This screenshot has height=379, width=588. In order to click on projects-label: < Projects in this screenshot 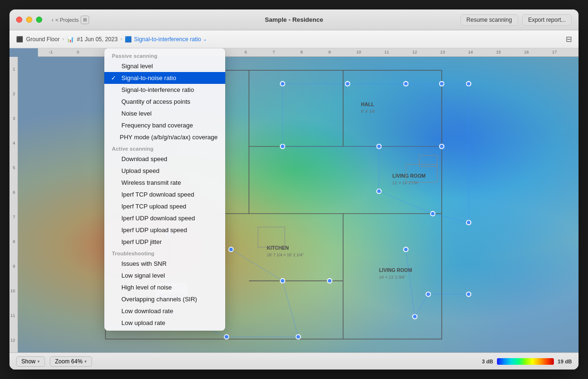, I will do `click(67, 20)`.